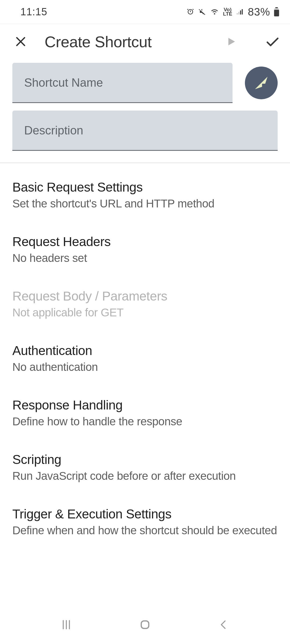 The width and height of the screenshot is (290, 644). Describe the element at coordinates (261, 83) in the screenshot. I see `shortcut-icon-button` at that location.